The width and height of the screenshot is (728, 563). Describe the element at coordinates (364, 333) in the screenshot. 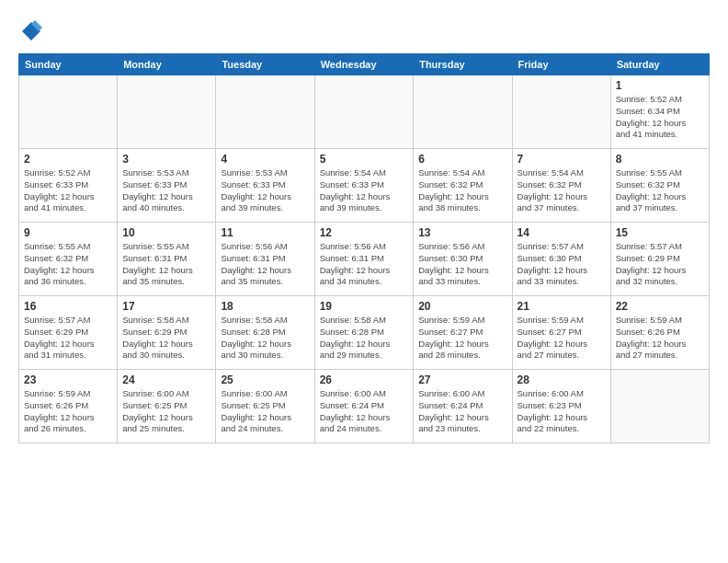

I see `calendar-cell: 19Sunrise: 5:58 AM Sunset: 6:28 PM Dayli…` at that location.